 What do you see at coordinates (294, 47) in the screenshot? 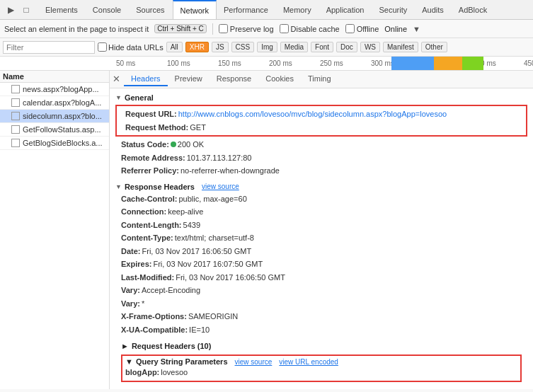
I see `filter-media: Media` at bounding box center [294, 47].